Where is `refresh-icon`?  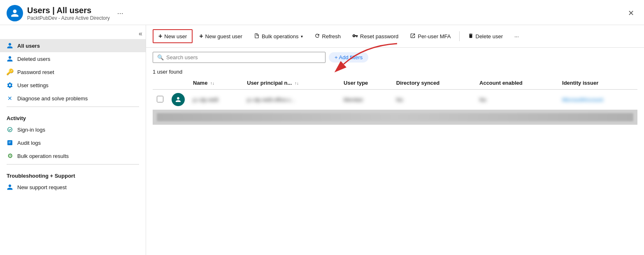 refresh-icon is located at coordinates (317, 36).